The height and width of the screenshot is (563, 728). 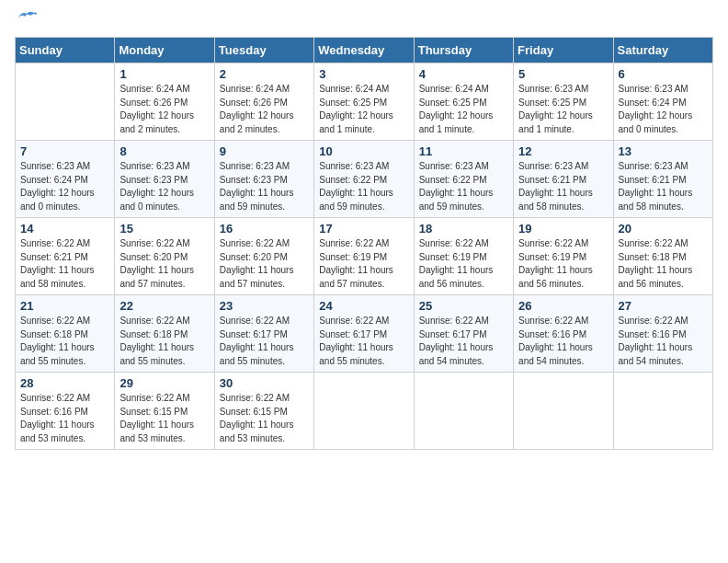 What do you see at coordinates (264, 411) in the screenshot?
I see `calendar-cell: 30Sunrise: 6:22 AM Sunset: 6:15 PM Dayli…` at bounding box center [264, 411].